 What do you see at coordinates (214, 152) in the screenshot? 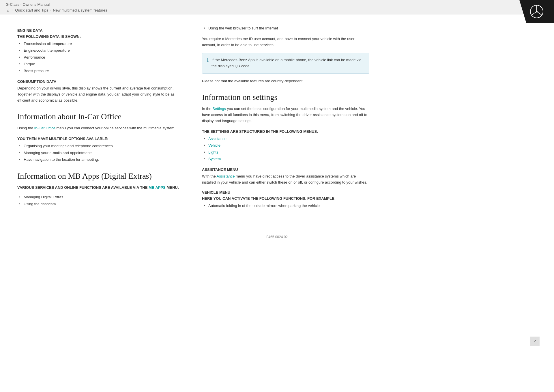
I see `lights-link: Lights` at bounding box center [214, 152].